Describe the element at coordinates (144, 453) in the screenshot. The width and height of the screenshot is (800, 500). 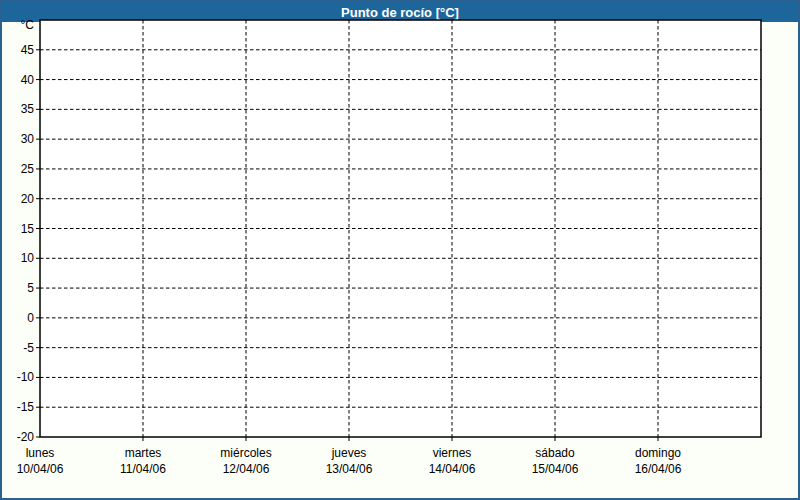
I see `x-day-label: martes` at that location.